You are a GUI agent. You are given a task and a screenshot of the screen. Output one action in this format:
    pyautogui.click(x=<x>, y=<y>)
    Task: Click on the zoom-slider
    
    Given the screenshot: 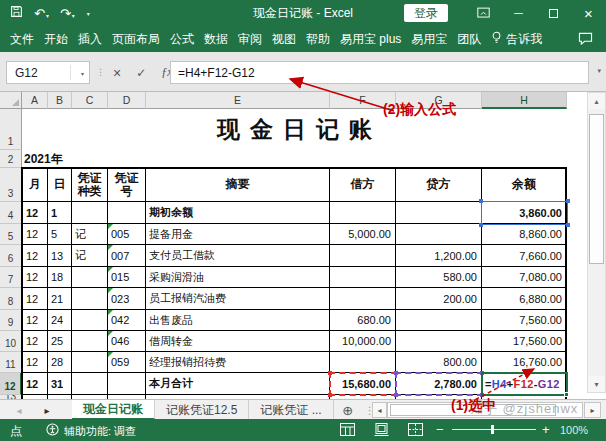 What is the action you would take?
    pyautogui.click(x=494, y=430)
    